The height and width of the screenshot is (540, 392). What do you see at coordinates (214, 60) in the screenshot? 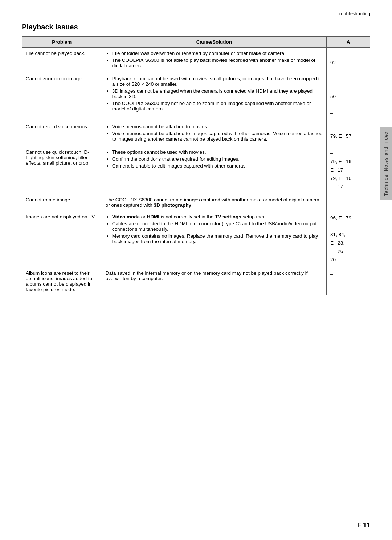
I see `cause-cell: File or folder was overwritten or rename…` at bounding box center [214, 60].